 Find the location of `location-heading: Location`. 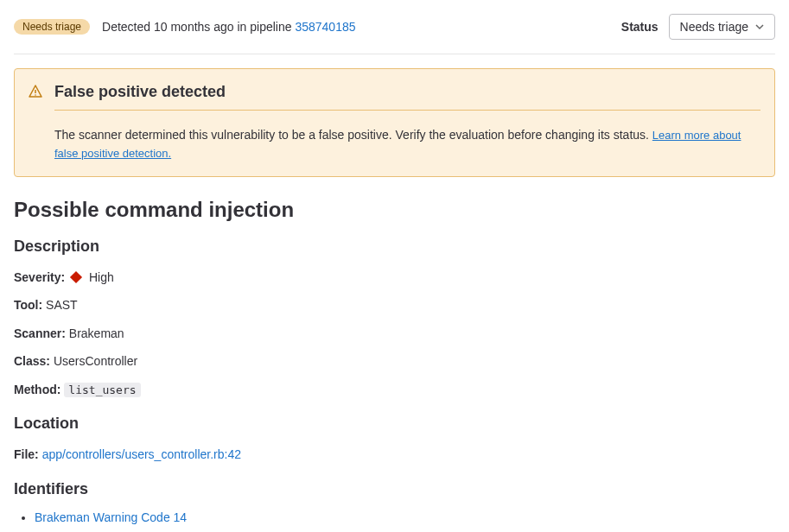

location-heading: Location is located at coordinates (394, 423).